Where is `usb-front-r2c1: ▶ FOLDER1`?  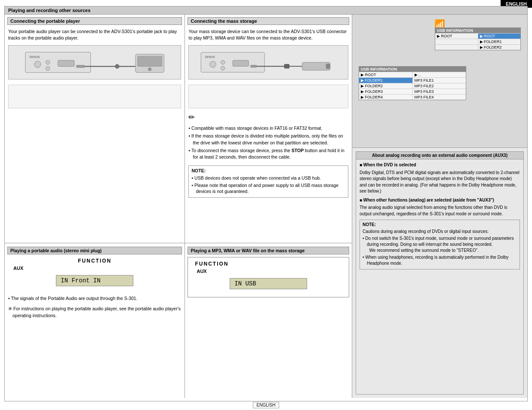
usb-front-r2c1: ▶ FOLDER1 is located at coordinates (386, 80).